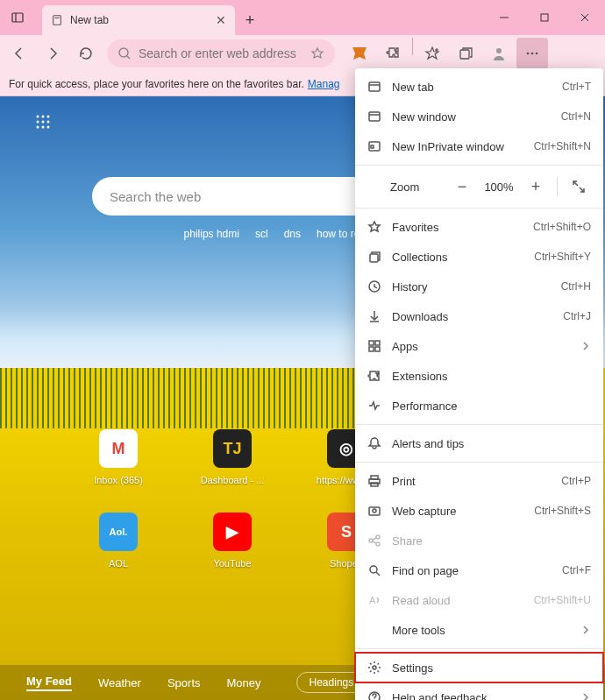  Describe the element at coordinates (43, 122) in the screenshot. I see `app-launcher-button` at that location.